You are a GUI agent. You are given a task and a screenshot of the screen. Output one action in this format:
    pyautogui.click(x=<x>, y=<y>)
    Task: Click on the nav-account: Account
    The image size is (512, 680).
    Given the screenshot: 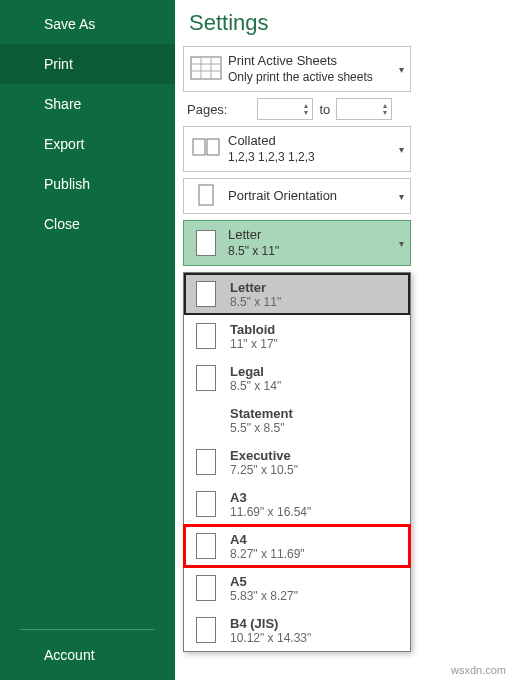 What is the action you would take?
    pyautogui.click(x=88, y=660)
    